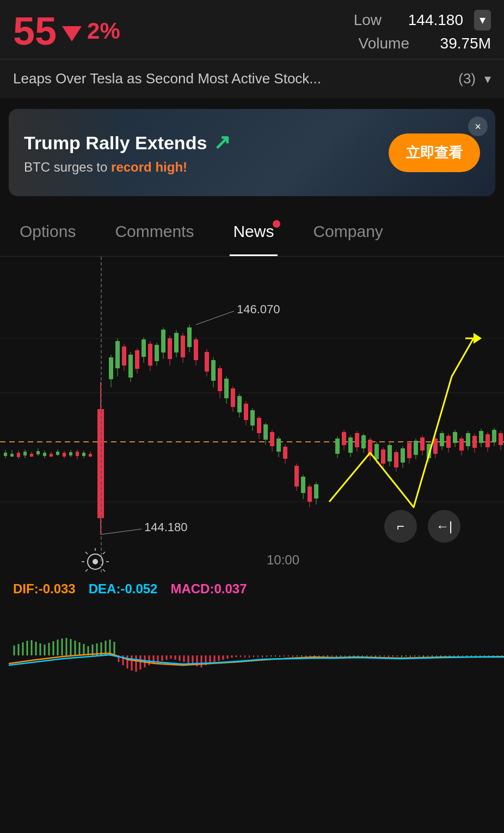 This screenshot has height=833, width=504. Describe the element at coordinates (482, 20) in the screenshot. I see `stats-dropdown-btn: ▾` at that location.